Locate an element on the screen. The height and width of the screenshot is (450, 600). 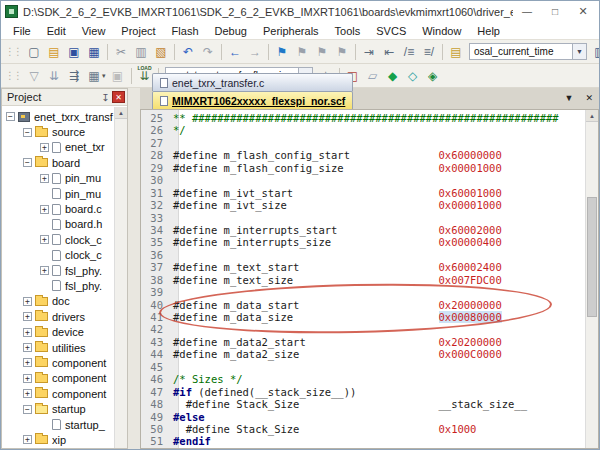
save-icon: ▣ is located at coordinates (74, 52).